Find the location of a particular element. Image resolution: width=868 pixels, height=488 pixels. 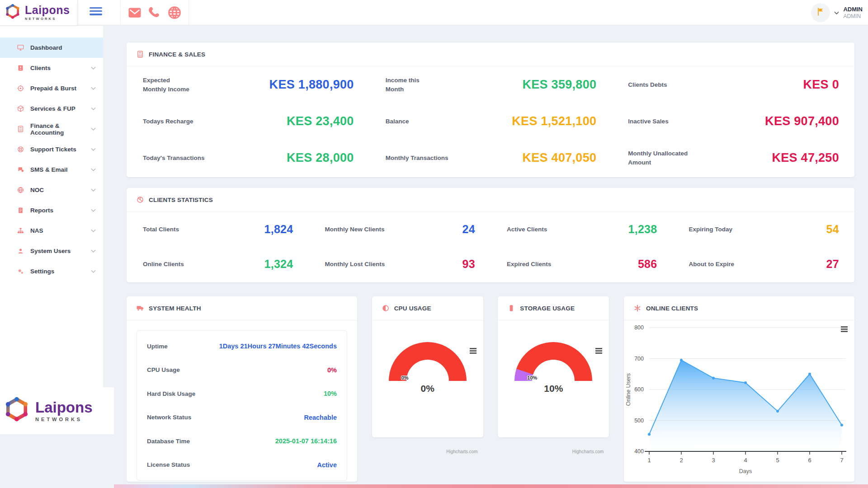

brand-logo: Laipons NETWORKS is located at coordinates (39, 13).